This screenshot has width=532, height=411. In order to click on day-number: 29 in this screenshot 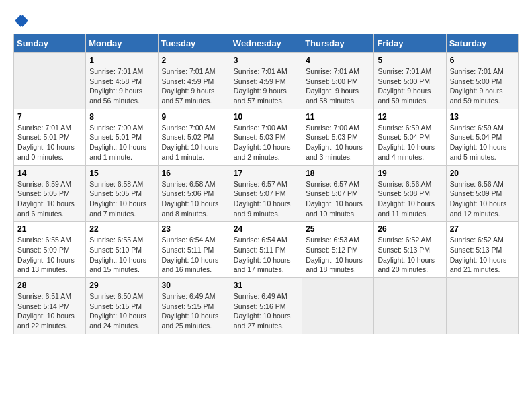, I will do `click(122, 285)`.